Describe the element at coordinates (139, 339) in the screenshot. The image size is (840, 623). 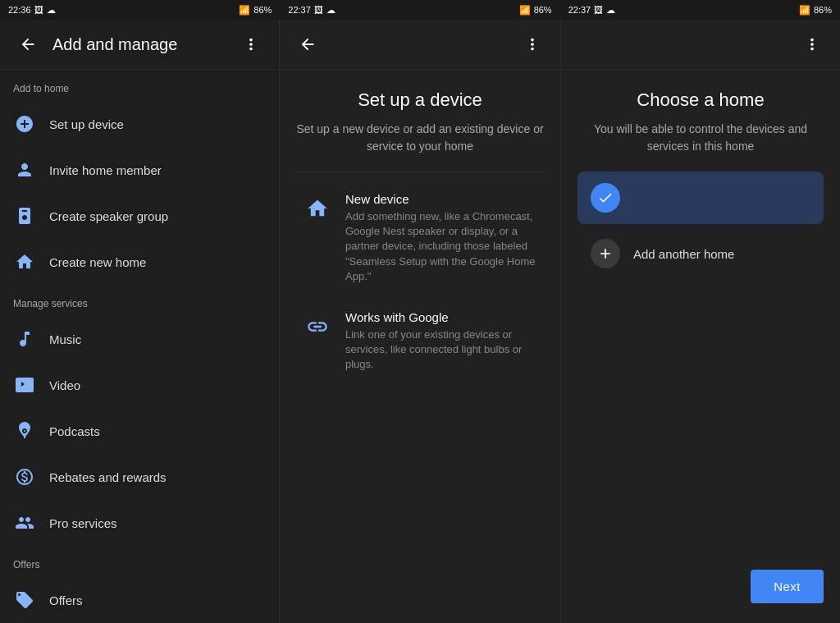
I see `nav-item-music: Music` at that location.